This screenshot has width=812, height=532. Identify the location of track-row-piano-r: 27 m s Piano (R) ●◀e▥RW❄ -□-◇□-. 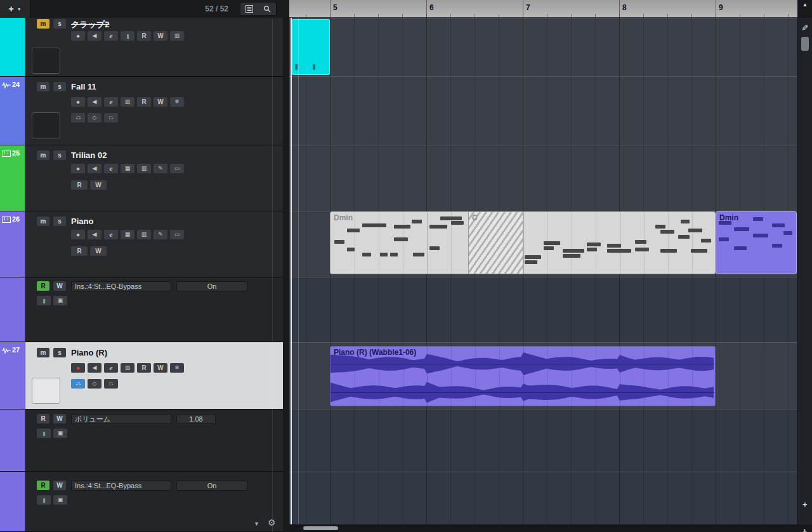
(141, 376).